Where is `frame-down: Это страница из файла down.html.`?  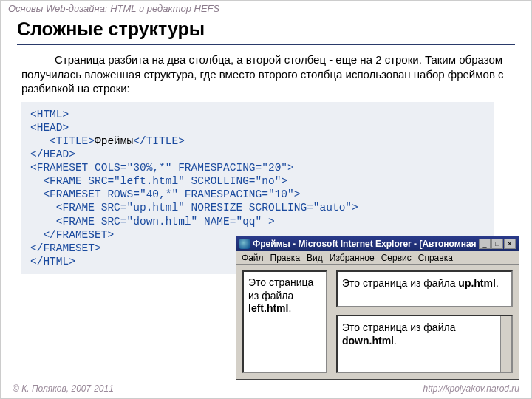
frame-down: Это страница из файла down.html. is located at coordinates (424, 344).